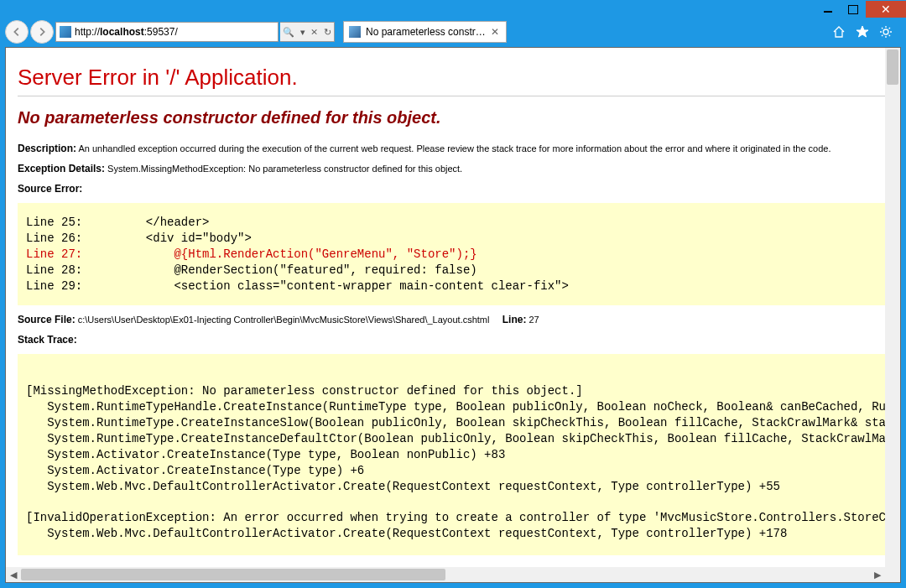  I want to click on divider, so click(453, 96).